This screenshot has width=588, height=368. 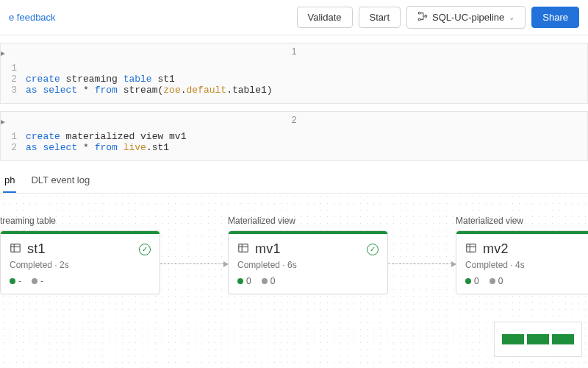 I want to click on node-status: Completed · 6s, so click(x=308, y=265).